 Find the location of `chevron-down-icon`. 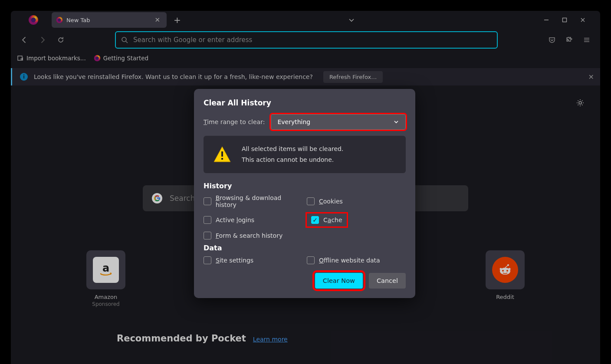

chevron-down-icon is located at coordinates (396, 122).